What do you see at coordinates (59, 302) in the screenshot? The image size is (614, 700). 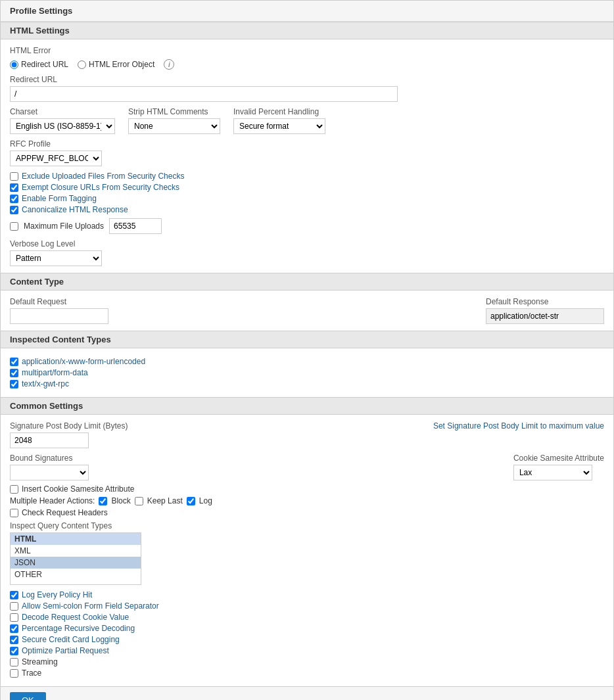 I see `default-request-label: Default Request` at bounding box center [59, 302].